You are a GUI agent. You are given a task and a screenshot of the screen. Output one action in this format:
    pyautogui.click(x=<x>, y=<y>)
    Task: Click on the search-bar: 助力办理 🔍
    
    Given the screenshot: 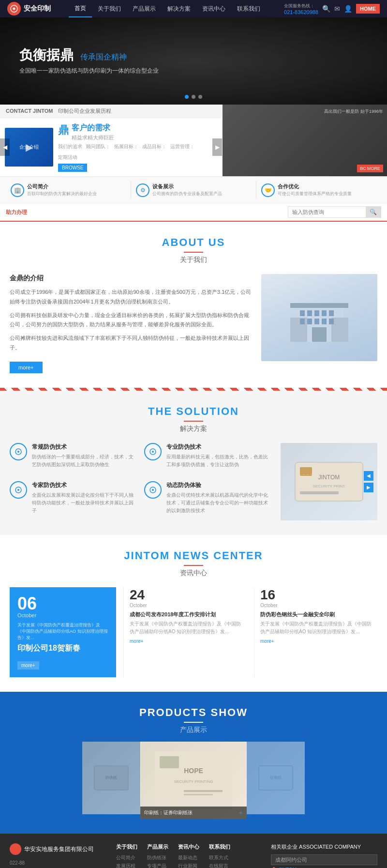 What is the action you would take?
    pyautogui.click(x=194, y=213)
    